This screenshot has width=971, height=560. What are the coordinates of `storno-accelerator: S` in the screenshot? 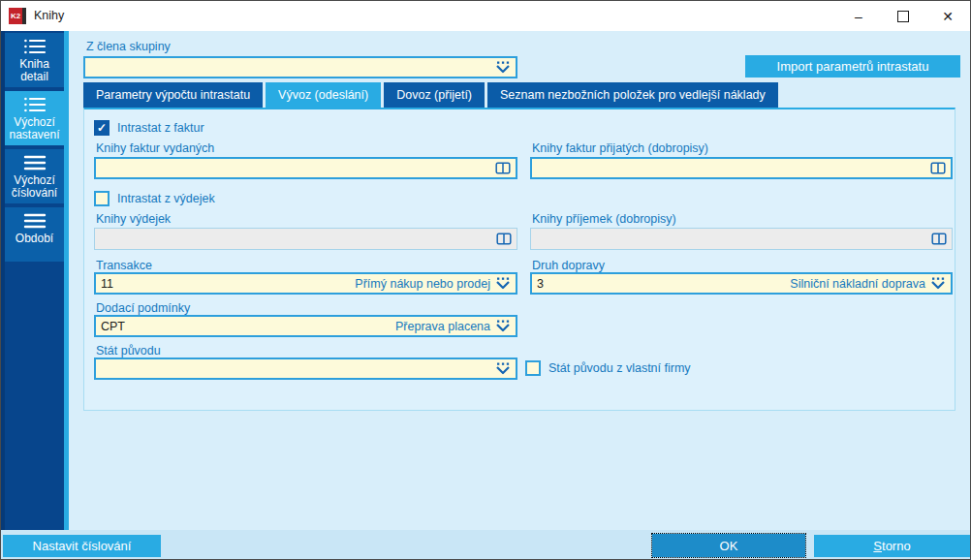 It's located at (878, 546).